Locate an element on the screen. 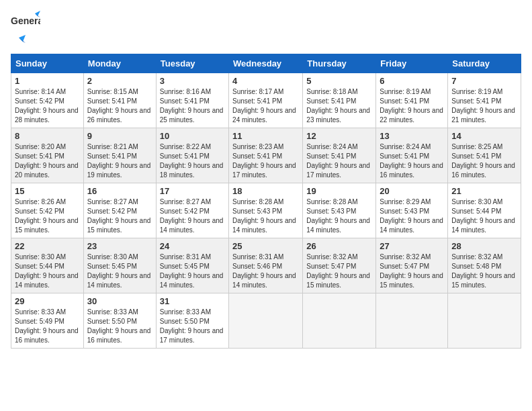  svg-text: General is located at coordinates (26, 21).